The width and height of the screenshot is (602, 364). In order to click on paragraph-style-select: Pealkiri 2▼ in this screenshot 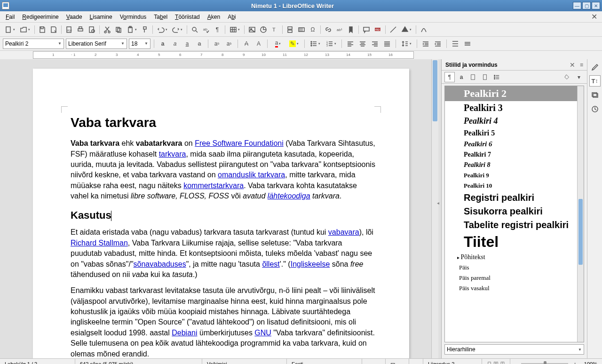, I will do `click(33, 44)`.